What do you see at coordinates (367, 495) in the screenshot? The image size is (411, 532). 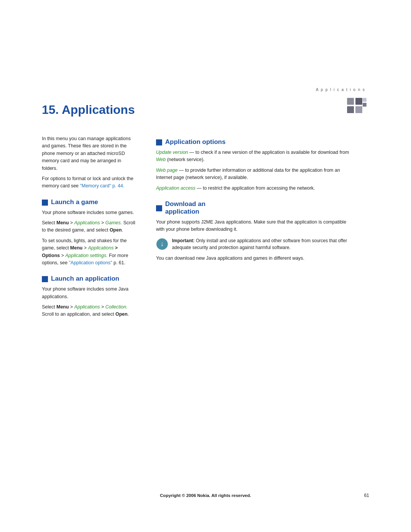 I see `page-number: 61` at bounding box center [367, 495].